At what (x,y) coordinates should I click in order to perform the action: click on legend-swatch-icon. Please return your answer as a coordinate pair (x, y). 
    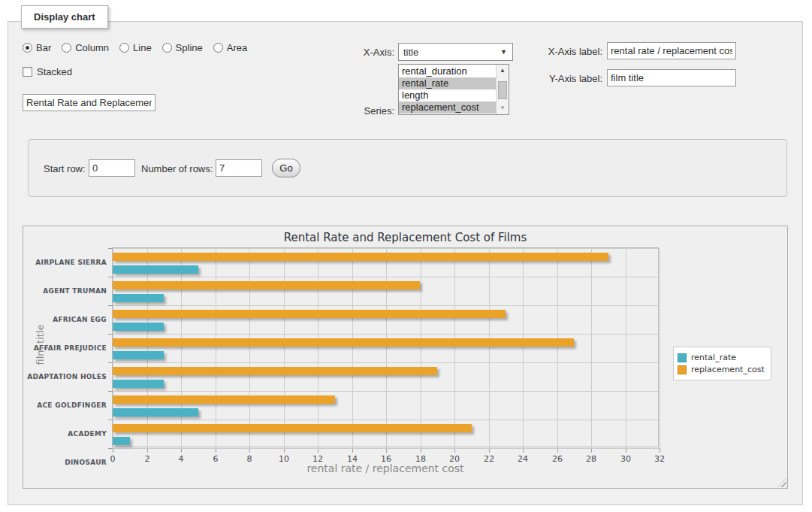
    Looking at the image, I should click on (682, 358).